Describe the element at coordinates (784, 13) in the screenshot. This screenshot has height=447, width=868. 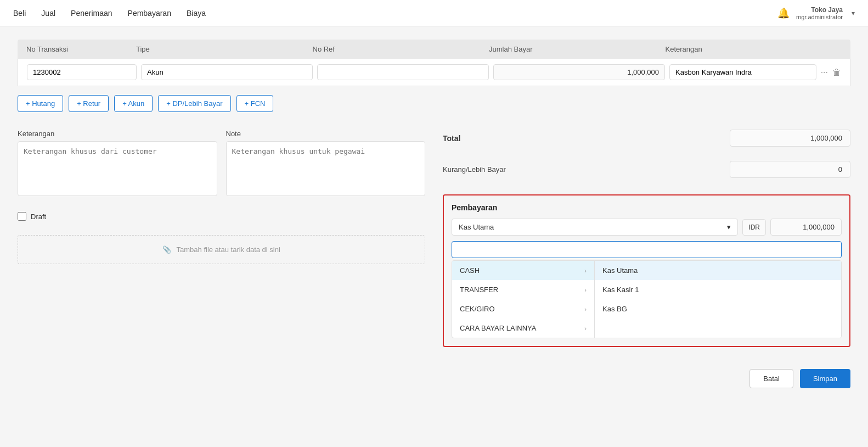
I see `notification-icon: 🔔` at that location.